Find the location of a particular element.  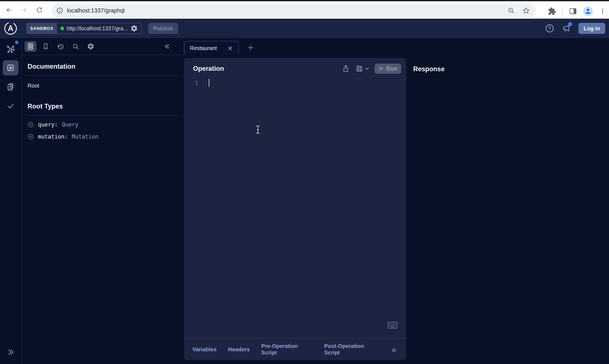

tab-headers: Headers is located at coordinates (239, 349).